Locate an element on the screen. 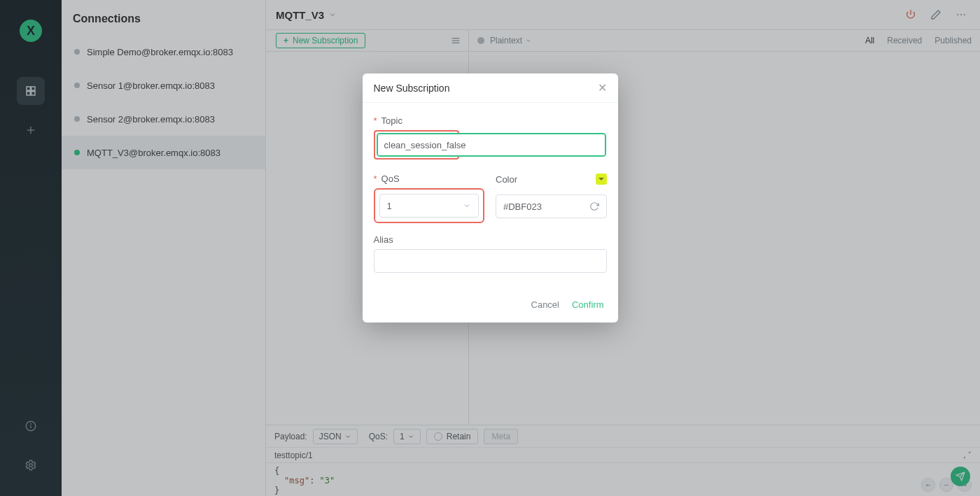 This screenshot has width=980, height=496. topic-label: Topic is located at coordinates (392, 120).